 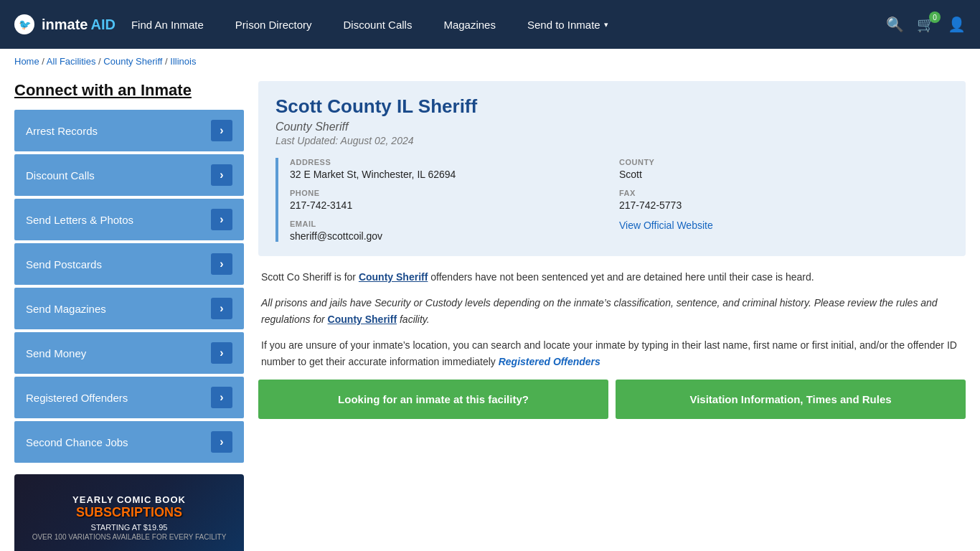 I want to click on nav-send-to-inmate: Send to Inmate ▾, so click(x=568, y=24).